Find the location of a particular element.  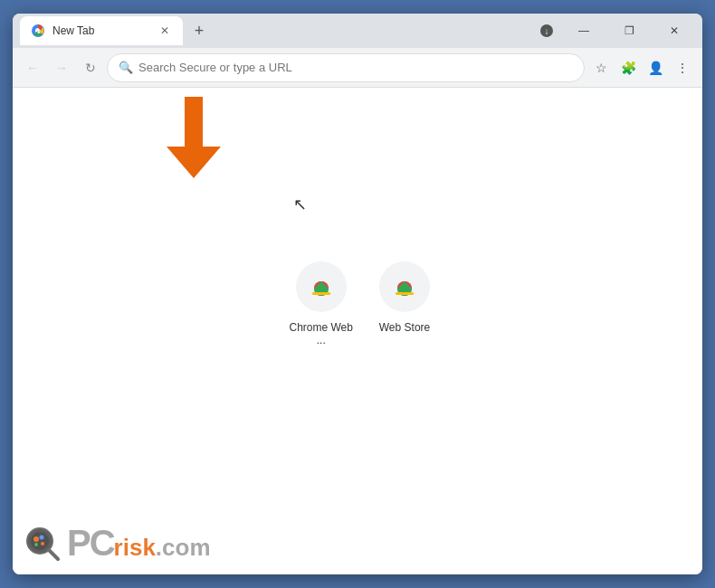

menu-button: ⋮ is located at coordinates (682, 68).